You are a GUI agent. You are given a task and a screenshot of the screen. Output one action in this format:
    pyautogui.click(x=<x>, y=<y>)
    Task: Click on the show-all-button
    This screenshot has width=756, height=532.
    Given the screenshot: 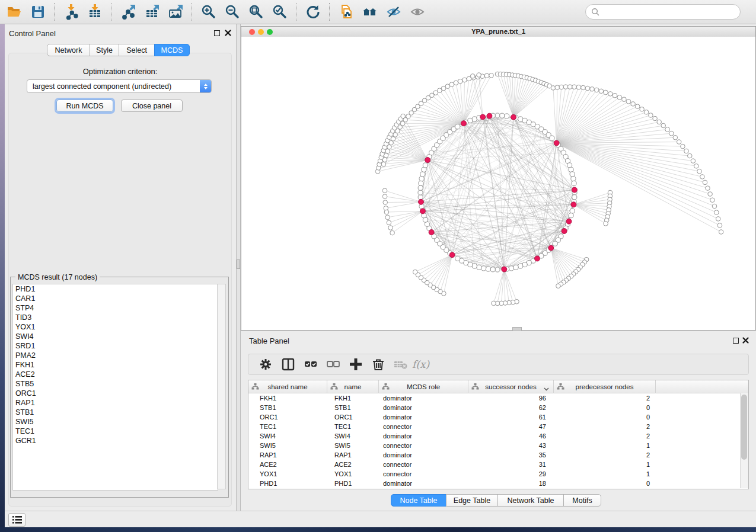 What is the action you would take?
    pyautogui.click(x=417, y=12)
    